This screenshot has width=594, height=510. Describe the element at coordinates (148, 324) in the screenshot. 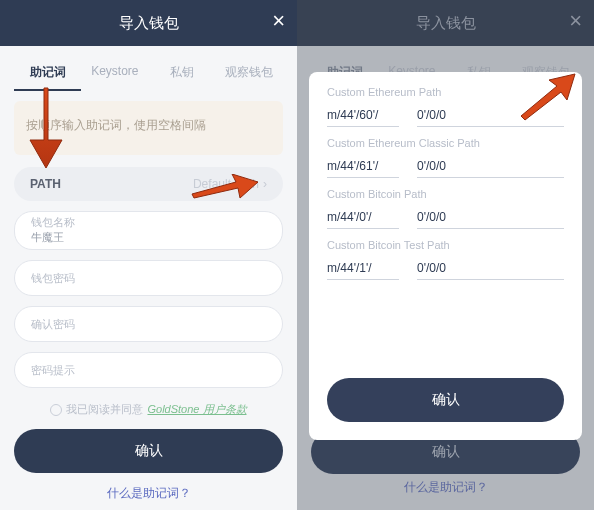

I see `confirm-password-field: 确认密码` at that location.